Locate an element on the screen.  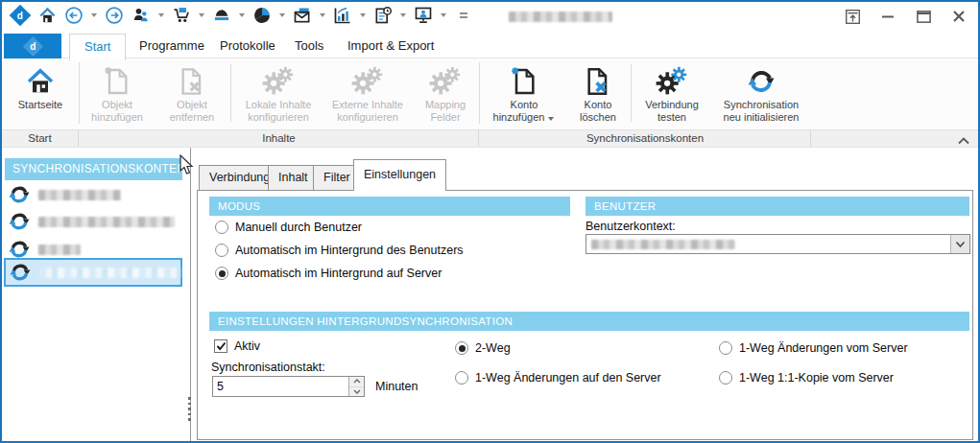
radio-1-weg-aenderungen-vom-server: 1-Weg Änderungen vom Server is located at coordinates (814, 348).